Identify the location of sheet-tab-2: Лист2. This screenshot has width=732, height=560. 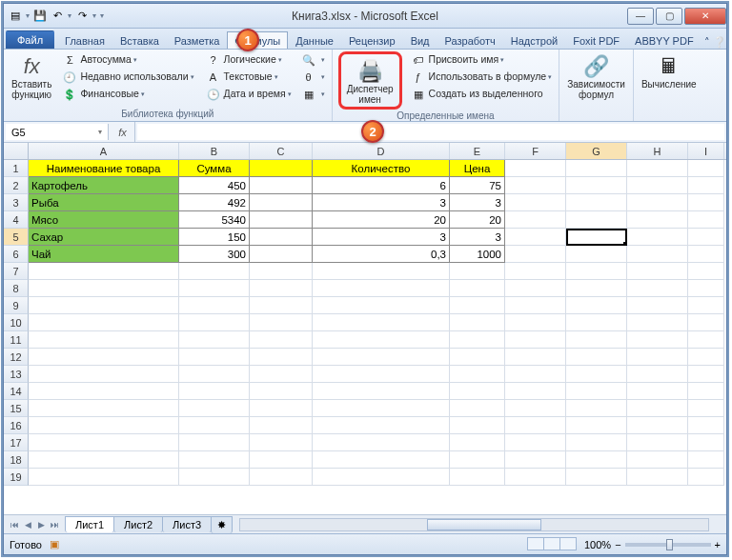
(138, 524).